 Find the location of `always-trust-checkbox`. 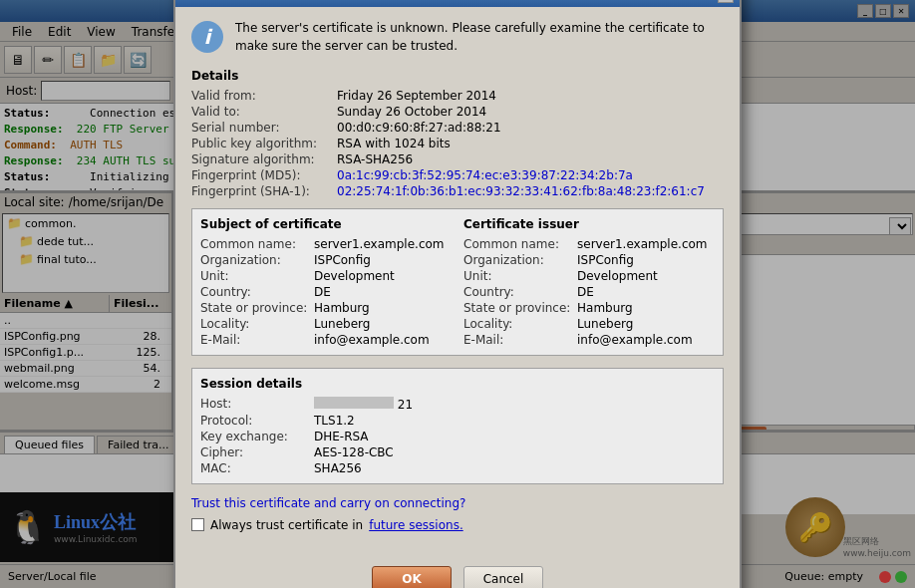

always-trust-checkbox is located at coordinates (197, 524).